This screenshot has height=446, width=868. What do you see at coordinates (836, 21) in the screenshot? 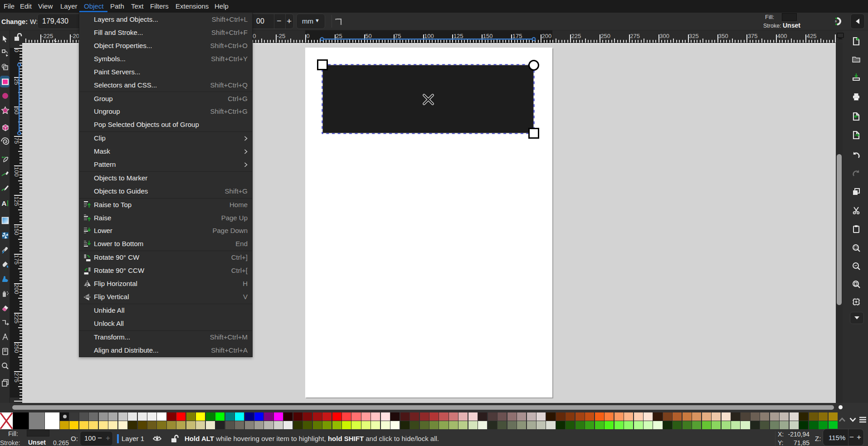
I see `svg-text: s` at bounding box center [836, 21].